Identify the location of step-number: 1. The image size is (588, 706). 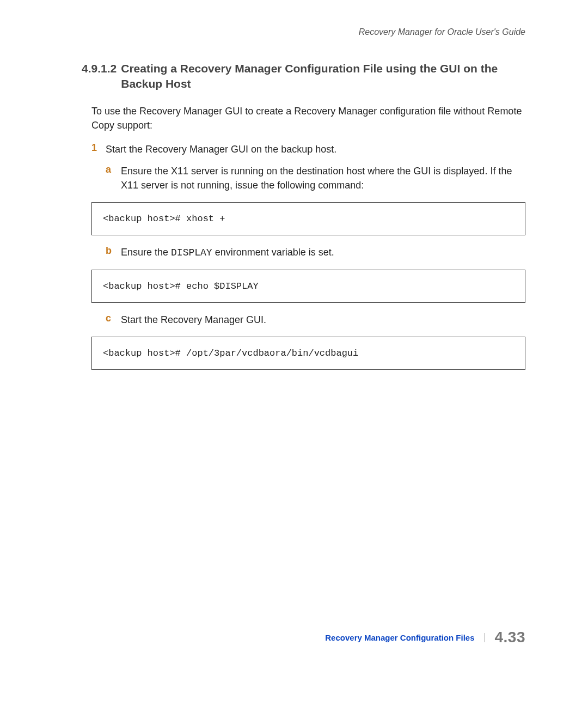
(99, 149).